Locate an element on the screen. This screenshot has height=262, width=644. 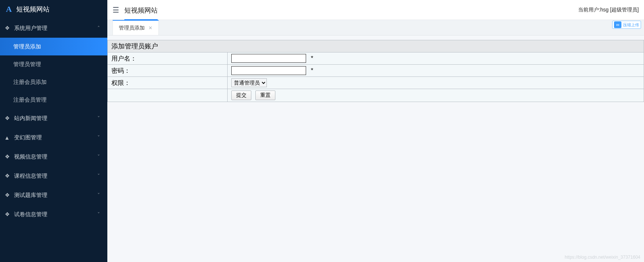
username-cell: * is located at coordinates (436, 58).